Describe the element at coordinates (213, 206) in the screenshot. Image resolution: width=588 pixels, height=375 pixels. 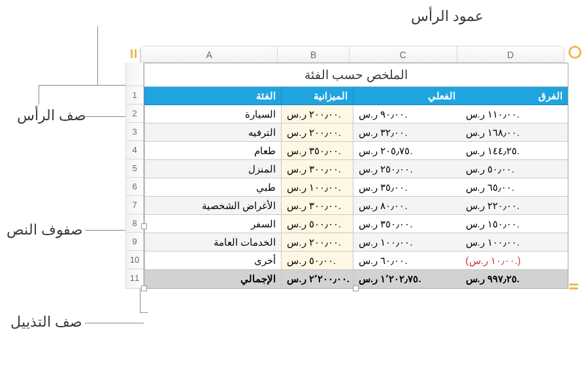
I see `cell-category: الأغراض الشخصية` at that location.